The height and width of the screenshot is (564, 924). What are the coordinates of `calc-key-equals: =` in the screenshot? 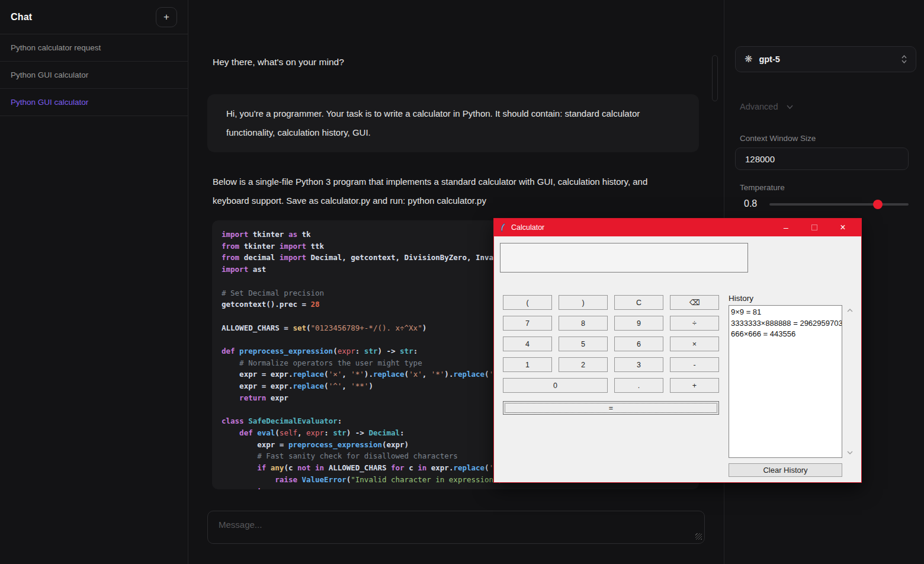 It's located at (611, 408).